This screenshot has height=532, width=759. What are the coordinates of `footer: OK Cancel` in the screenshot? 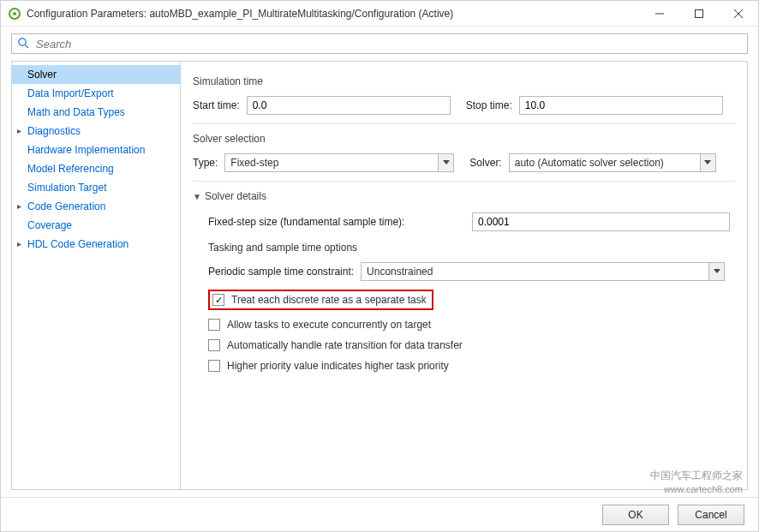 It's located at (380, 514).